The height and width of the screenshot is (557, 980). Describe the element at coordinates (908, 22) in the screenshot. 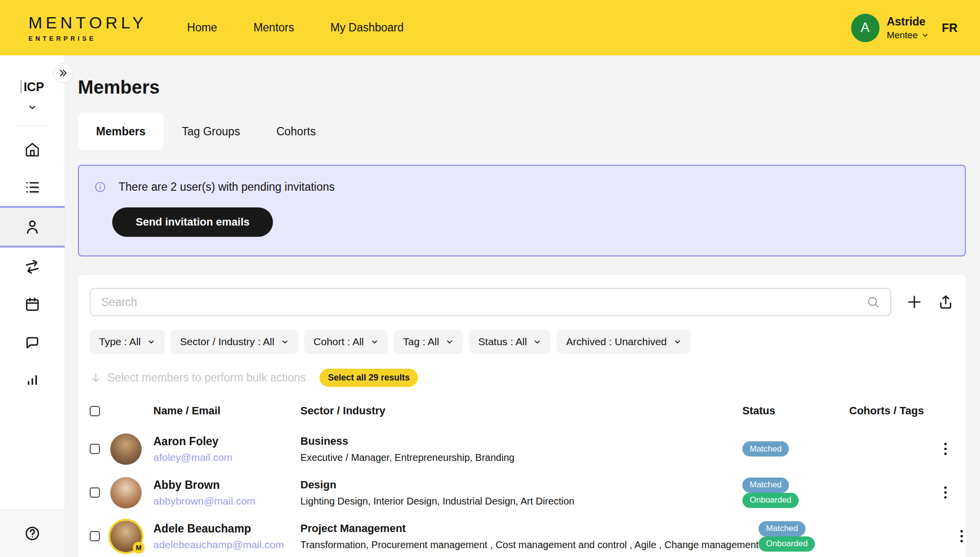

I see `user-name: Astride` at that location.